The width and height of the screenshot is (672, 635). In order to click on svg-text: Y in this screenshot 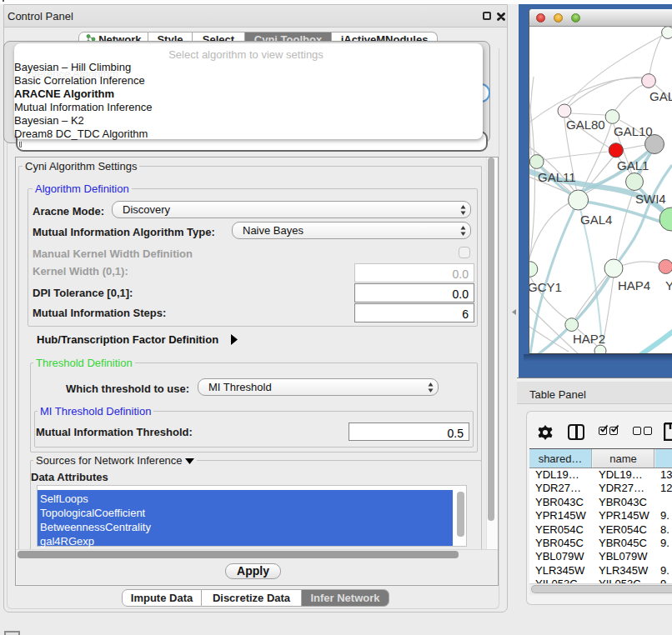, I will do `click(669, 285)`.